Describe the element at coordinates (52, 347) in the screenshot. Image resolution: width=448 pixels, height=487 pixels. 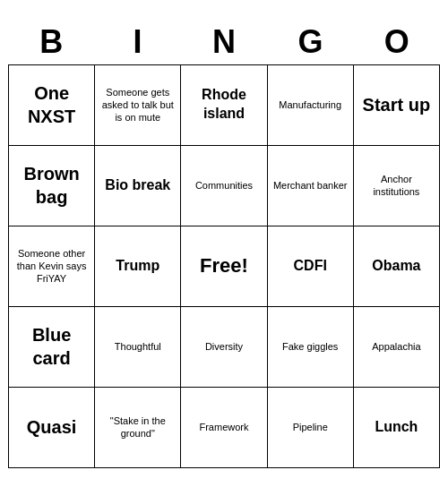
I see `bingo-cell-15: Blue card` at that location.